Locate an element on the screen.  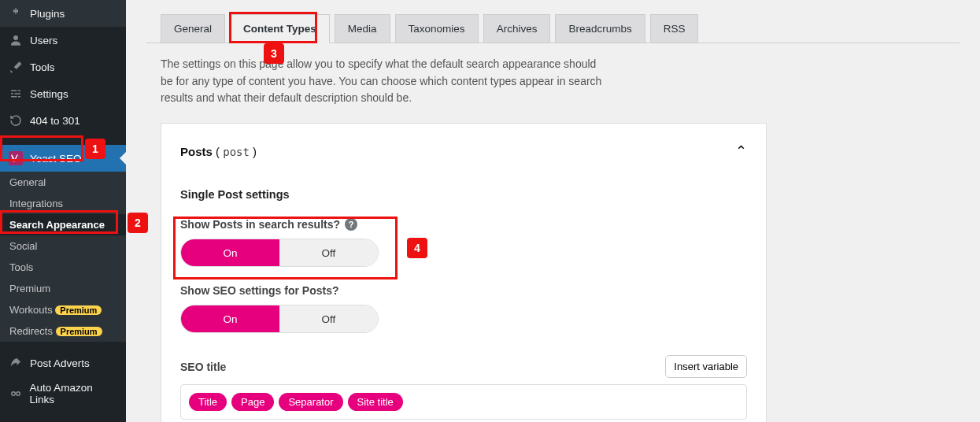
variable-pill-separator: Separator is located at coordinates (310, 402).